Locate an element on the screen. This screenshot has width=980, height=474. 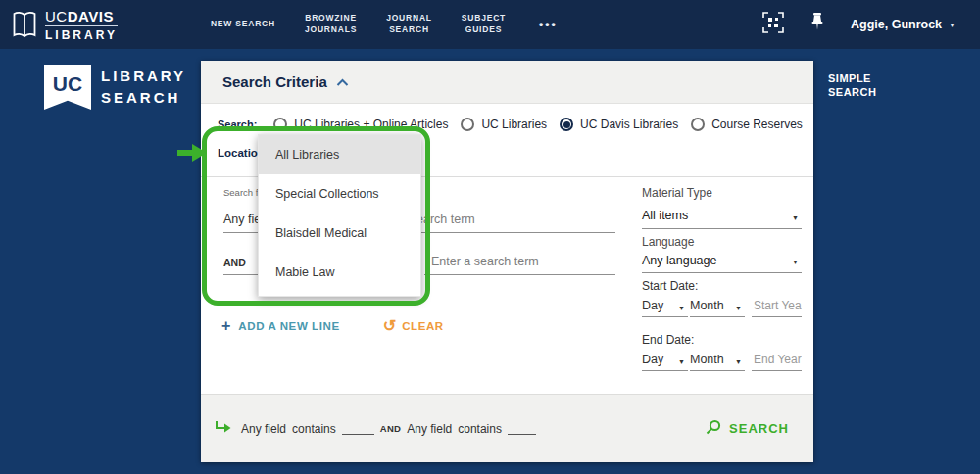
operator-selector-row2: AND is located at coordinates (243, 261).